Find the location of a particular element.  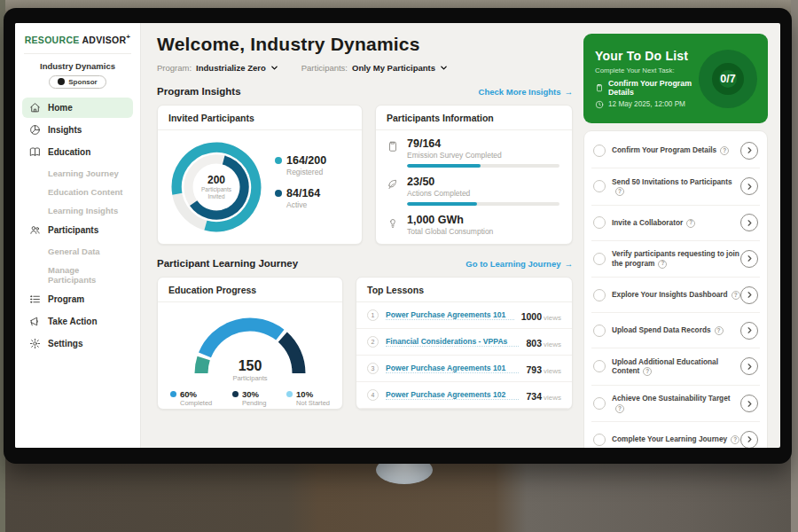

card-title: Education Progress is located at coordinates (250, 290).